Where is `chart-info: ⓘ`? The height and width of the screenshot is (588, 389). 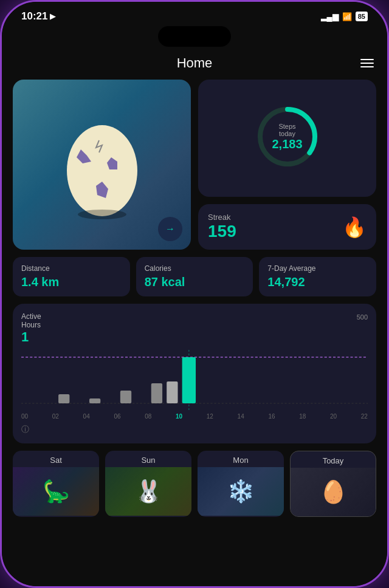
chart-info: ⓘ is located at coordinates (194, 429).